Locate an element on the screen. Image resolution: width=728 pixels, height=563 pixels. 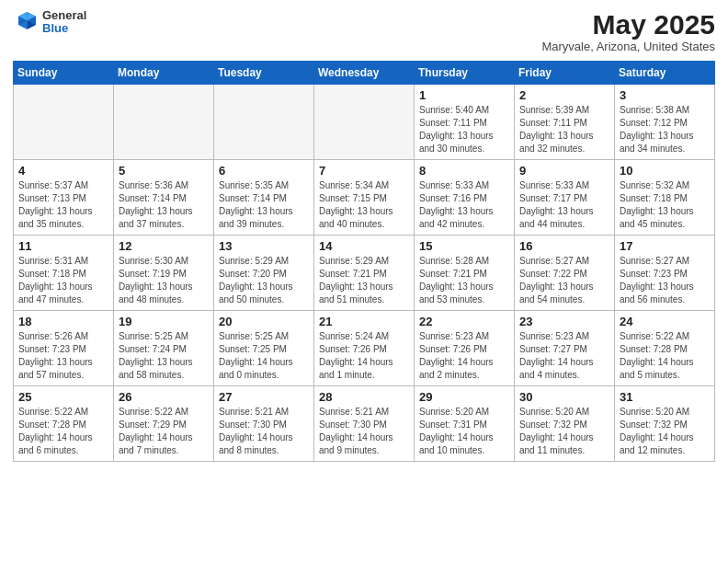
day-number: 24 is located at coordinates (665, 322).